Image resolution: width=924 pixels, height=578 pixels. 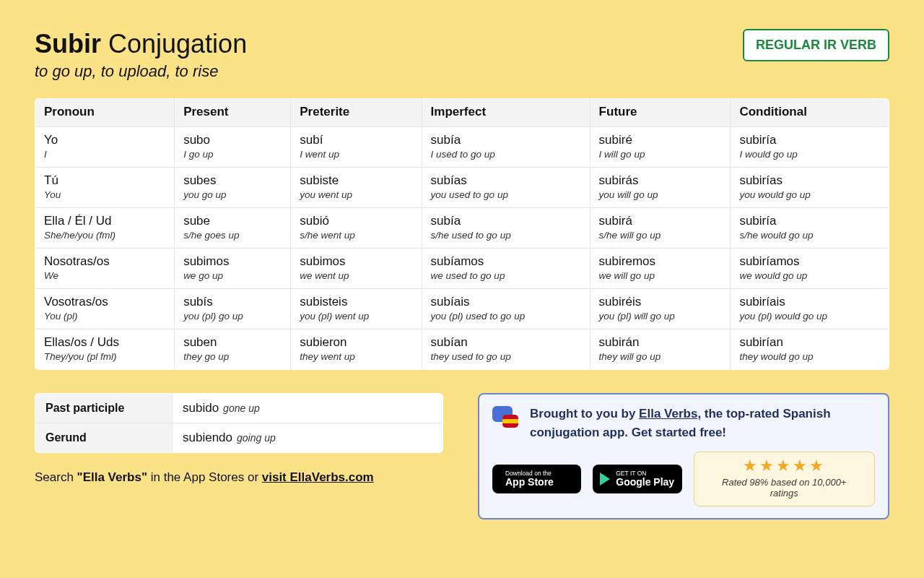 I want to click on rating-text: Rated 98% based on 10,000+ ratings, so click(x=784, y=488).